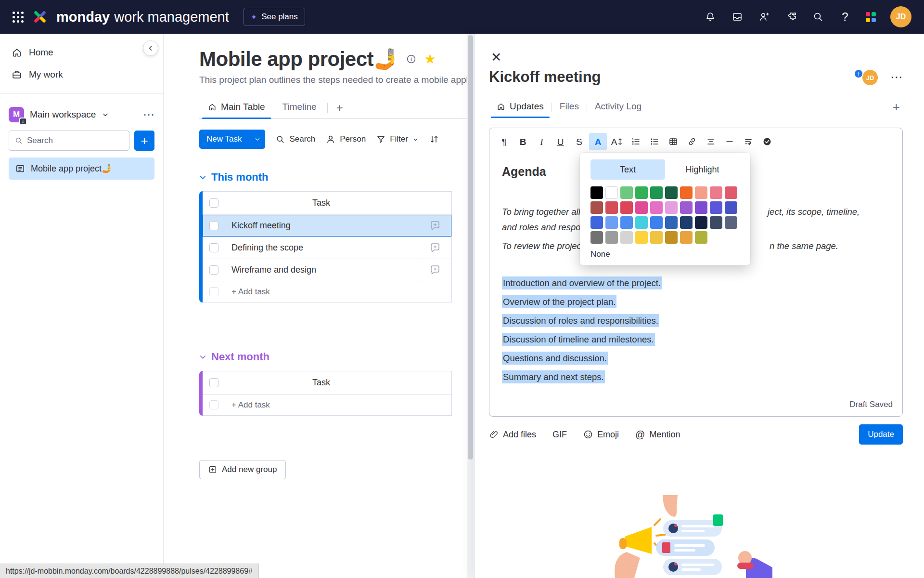 This screenshot has height=578, width=924. What do you see at coordinates (471, 306) in the screenshot?
I see `board-scrollbar` at bounding box center [471, 306].